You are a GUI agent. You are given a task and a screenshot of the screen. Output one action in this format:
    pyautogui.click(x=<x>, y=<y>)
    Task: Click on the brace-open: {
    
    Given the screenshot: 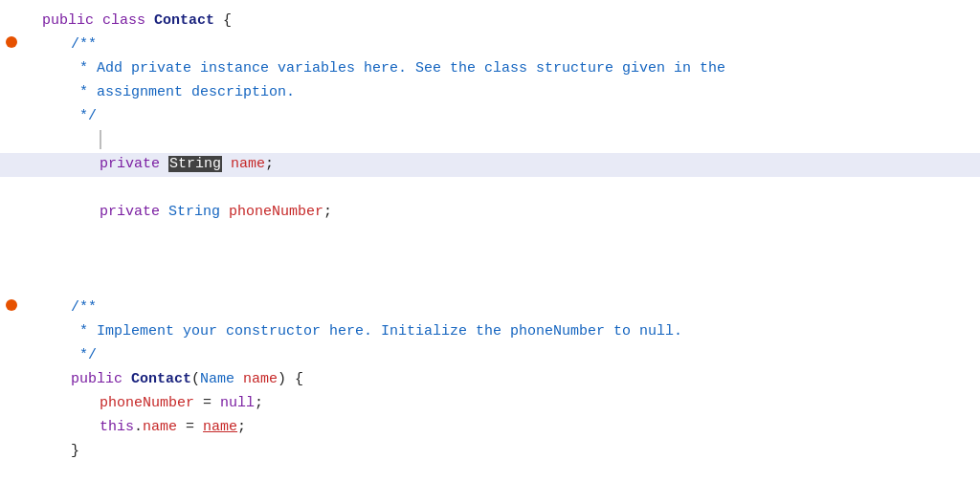 What is the action you would take?
    pyautogui.click(x=228, y=21)
    